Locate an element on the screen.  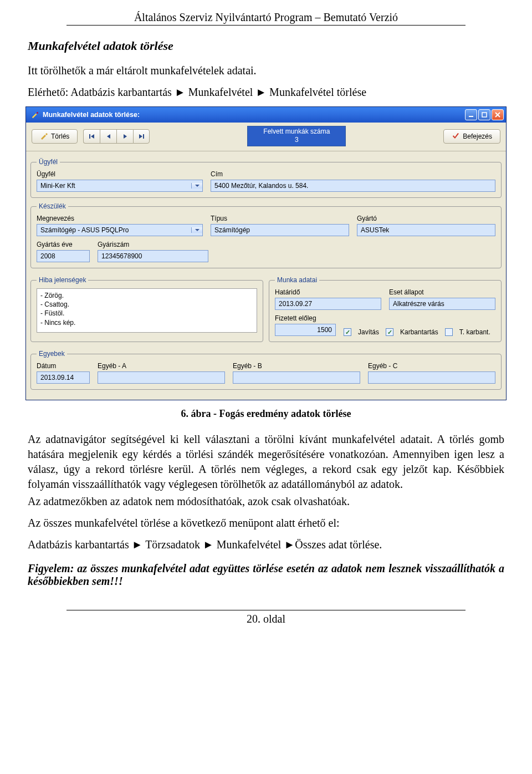
record-navigator is located at coordinates (116, 136).